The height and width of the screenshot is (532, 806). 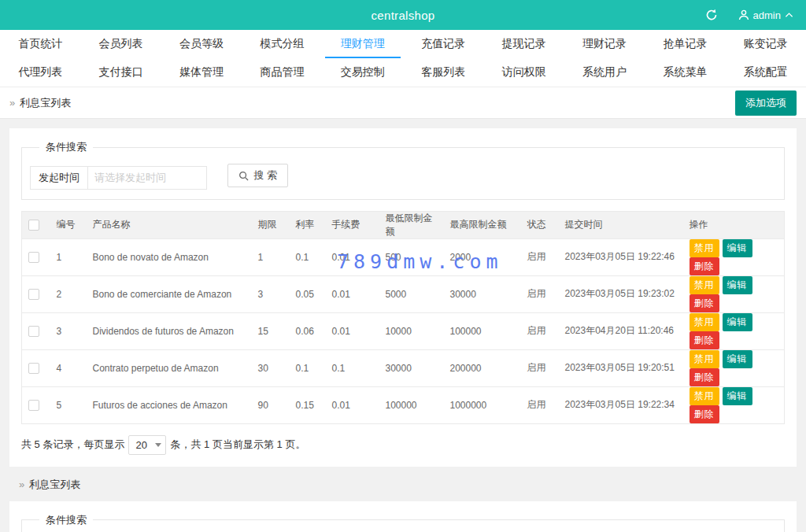 I want to click on column-header: 编号, so click(x=68, y=225).